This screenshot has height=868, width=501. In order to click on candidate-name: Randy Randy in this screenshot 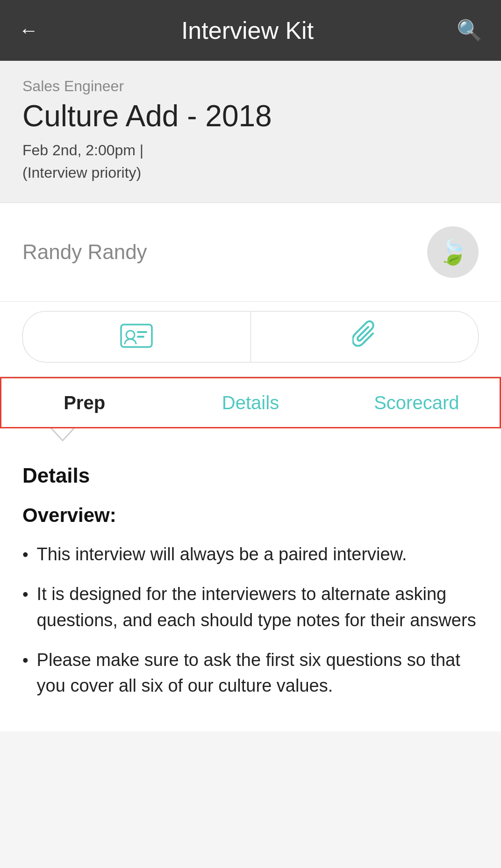, I will do `click(85, 252)`.